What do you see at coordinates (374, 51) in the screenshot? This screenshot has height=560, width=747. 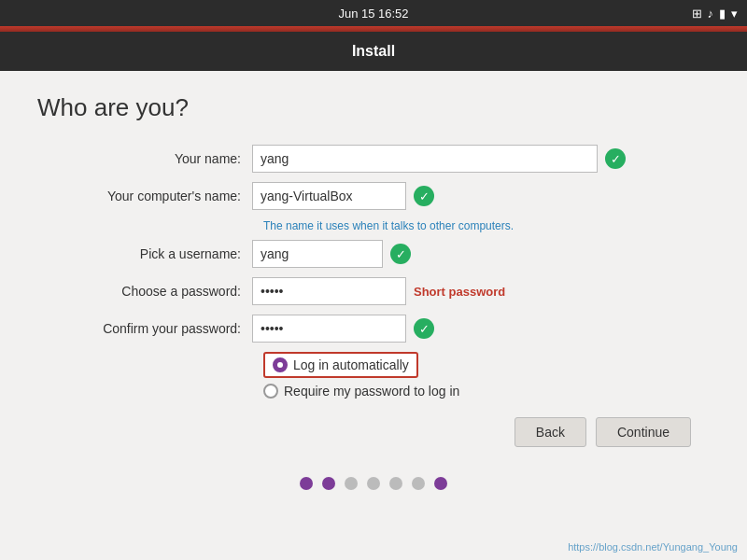 I see `title-bar: Install` at bounding box center [374, 51].